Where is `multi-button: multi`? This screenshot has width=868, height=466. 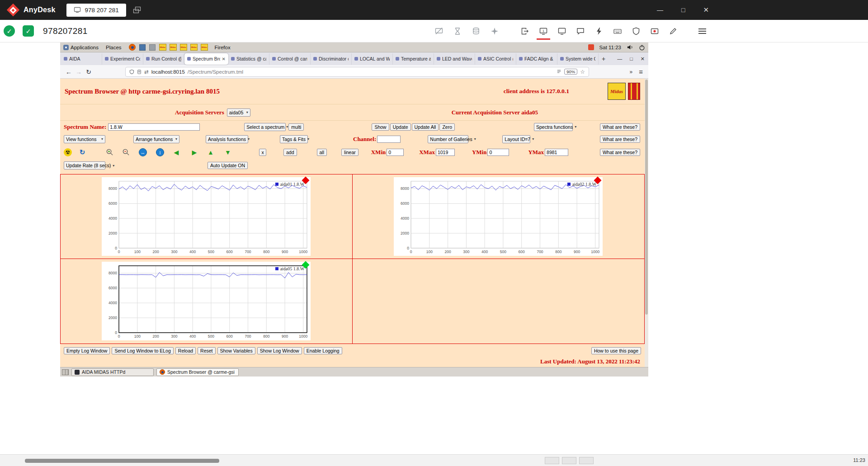 multi-button: multi is located at coordinates (296, 127).